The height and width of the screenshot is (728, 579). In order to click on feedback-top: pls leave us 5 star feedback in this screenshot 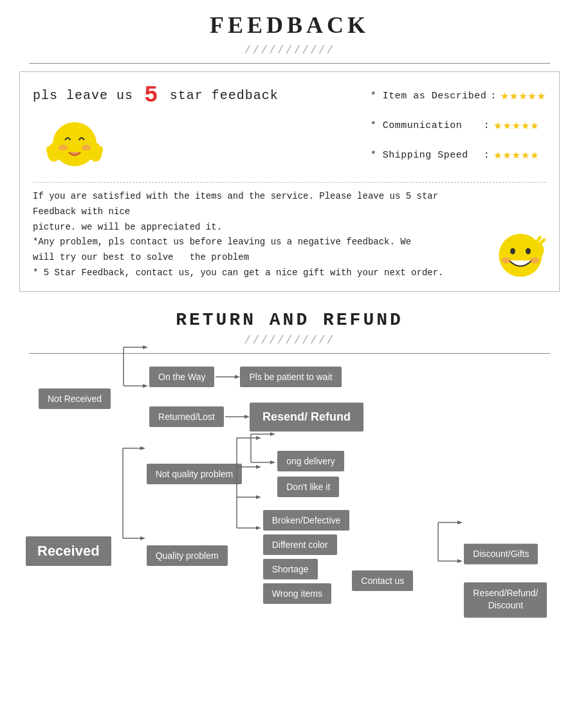, I will do `click(290, 129)`.